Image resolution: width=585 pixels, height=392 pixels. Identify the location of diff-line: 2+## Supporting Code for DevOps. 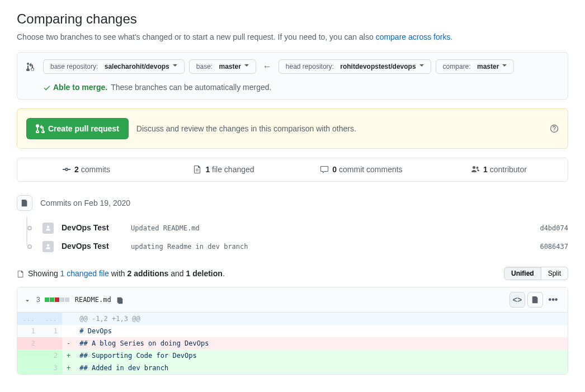
(292, 356).